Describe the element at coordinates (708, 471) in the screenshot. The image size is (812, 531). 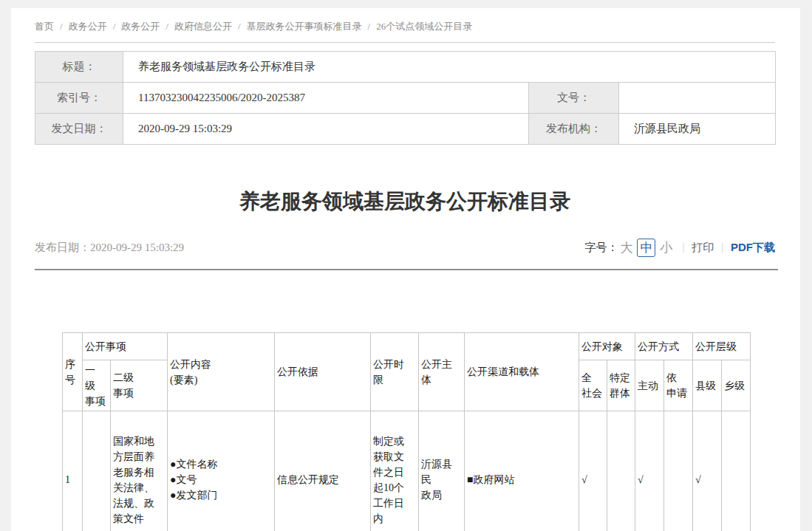
I see `cell-level-county-check: √` at that location.